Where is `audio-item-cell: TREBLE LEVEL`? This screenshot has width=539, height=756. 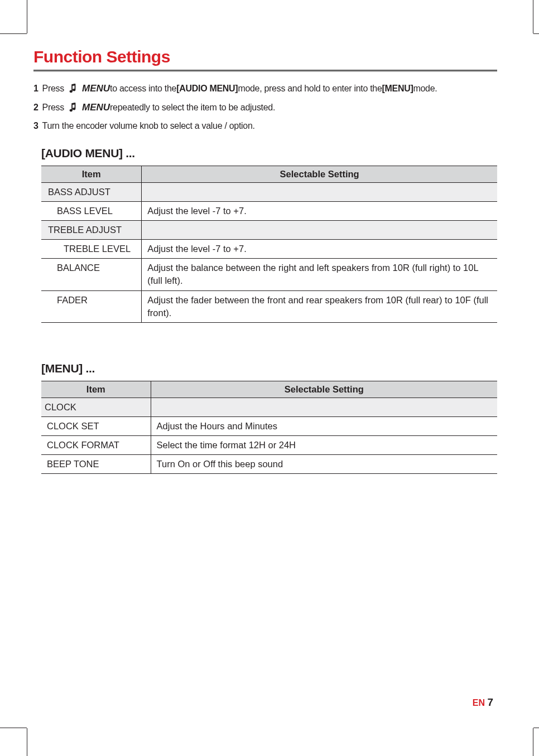 audio-item-cell: TREBLE LEVEL is located at coordinates (92, 249).